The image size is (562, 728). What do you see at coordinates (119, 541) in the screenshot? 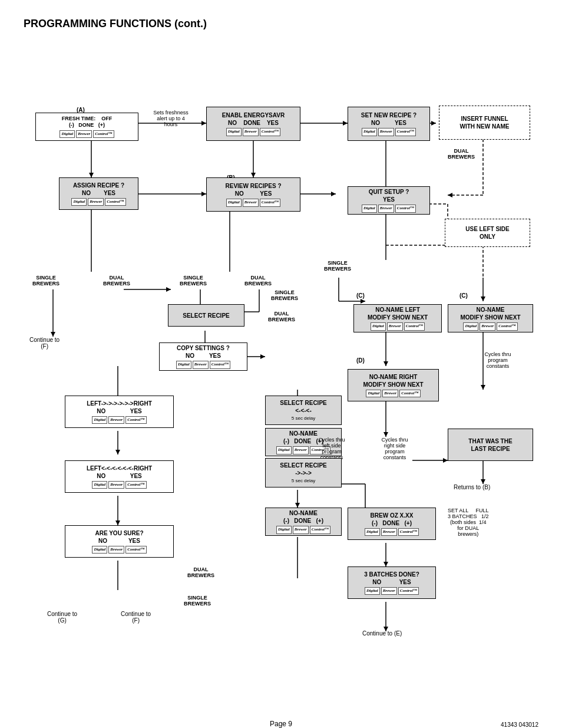
I see `are-you-sure-box: ARE YOU SURE? NO YES Digital Brewer Cont…` at bounding box center [119, 541].